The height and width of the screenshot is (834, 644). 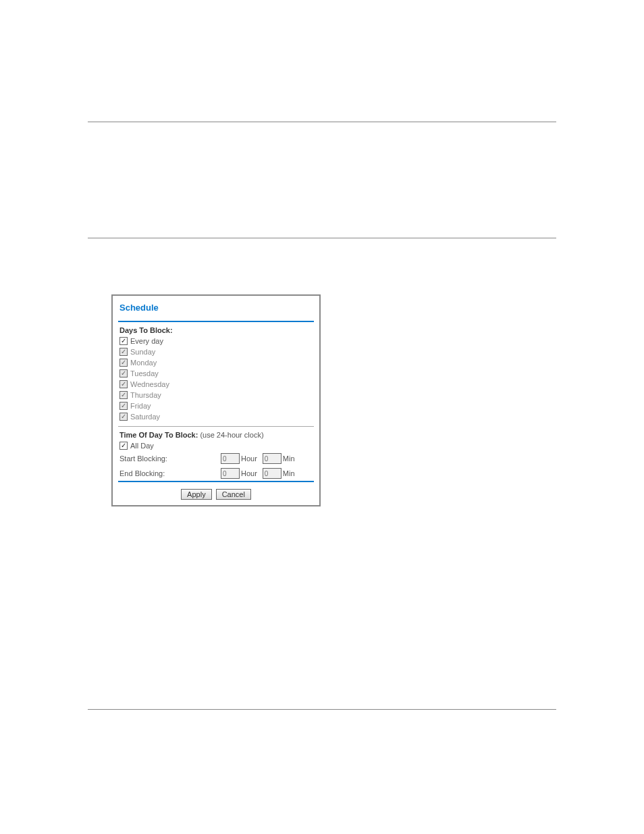 What do you see at coordinates (272, 473) in the screenshot?
I see `end-min-input` at bounding box center [272, 473].